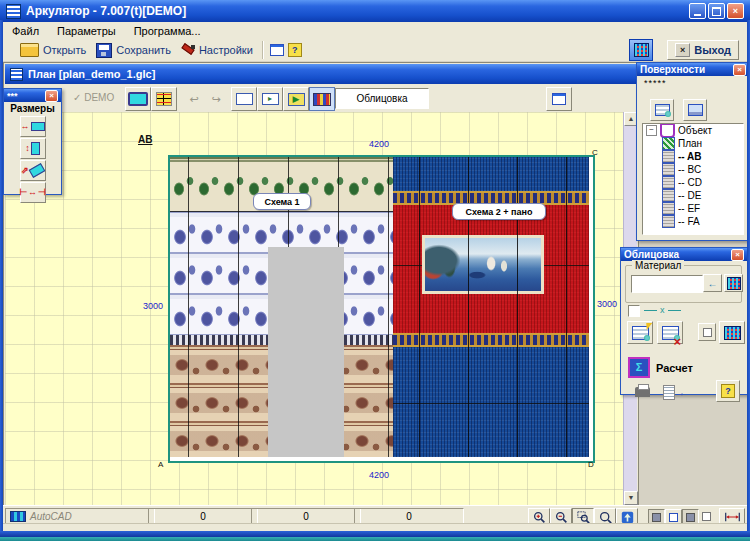 Image resolution: width=750 pixels, height=541 pixels. Describe the element at coordinates (295, 50) in the screenshot. I see `help-topics-button: ?` at that location.